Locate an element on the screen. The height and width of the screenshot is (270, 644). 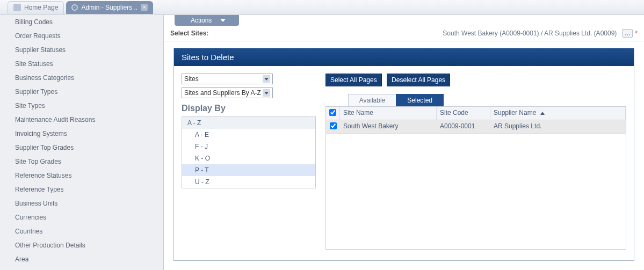
browse-button: ... is located at coordinates (627, 33).